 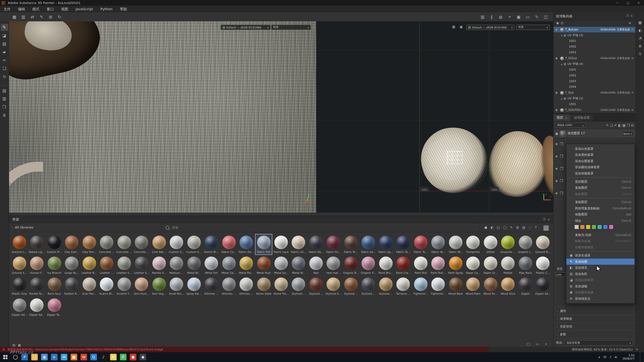 I want to click on context-menu-item: 复制图层 Ctrl+C, so click(x=600, y=188).